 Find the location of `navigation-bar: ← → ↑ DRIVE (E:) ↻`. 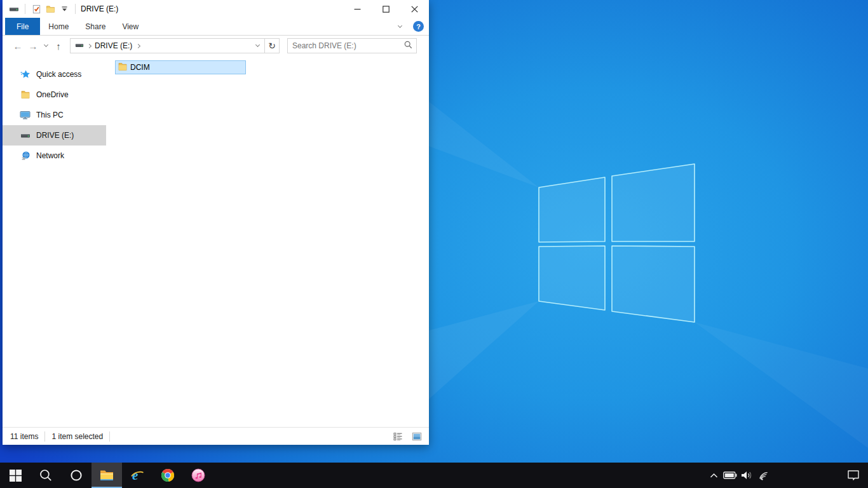

navigation-bar: ← → ↑ DRIVE (E:) ↻ is located at coordinates (216, 46).